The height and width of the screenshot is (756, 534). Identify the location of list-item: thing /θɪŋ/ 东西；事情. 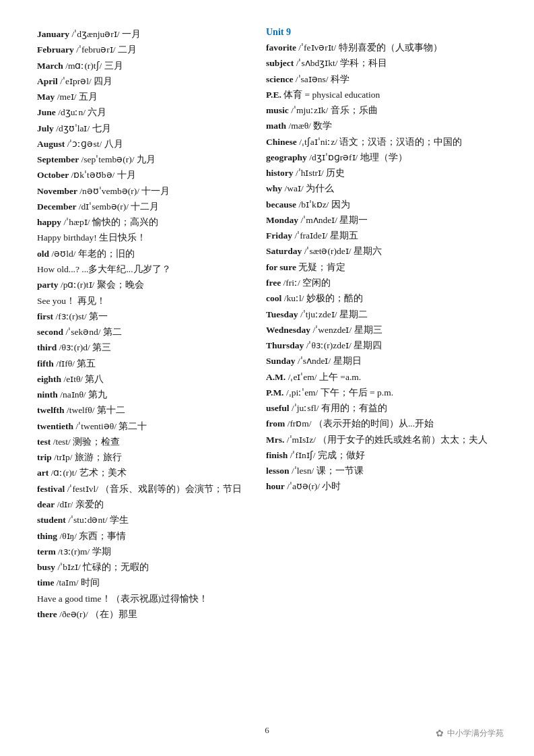
(141, 536).